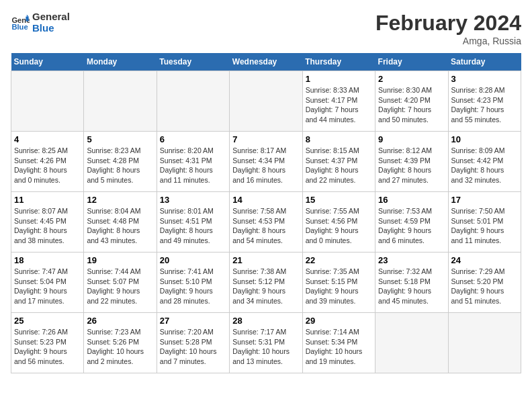  What do you see at coordinates (411, 286) in the screenshot?
I see `day-info: Sunrise: 7:32 AM Sunset: 5:18 PM Dayligh…` at bounding box center [411, 286].